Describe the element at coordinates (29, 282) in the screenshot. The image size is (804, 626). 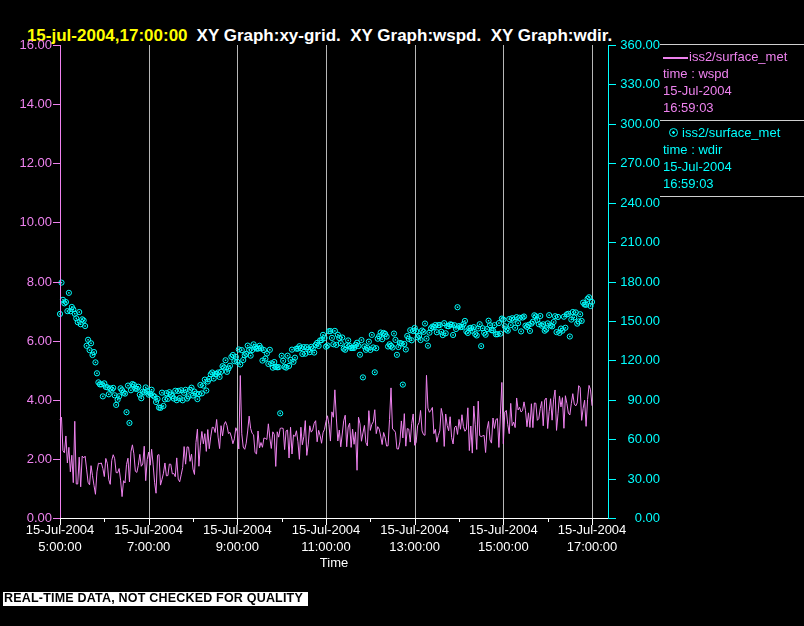
I see `left-axis-tick-label: 8.00` at that location.